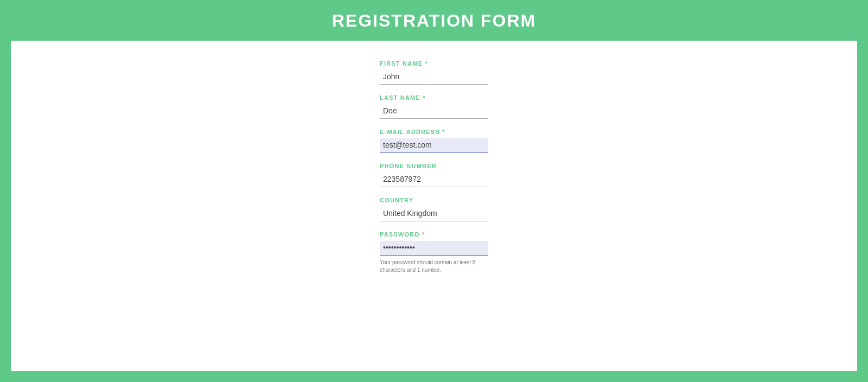  Describe the element at coordinates (434, 166) in the screenshot. I see `phone-label: PHONE NUMBER` at that location.